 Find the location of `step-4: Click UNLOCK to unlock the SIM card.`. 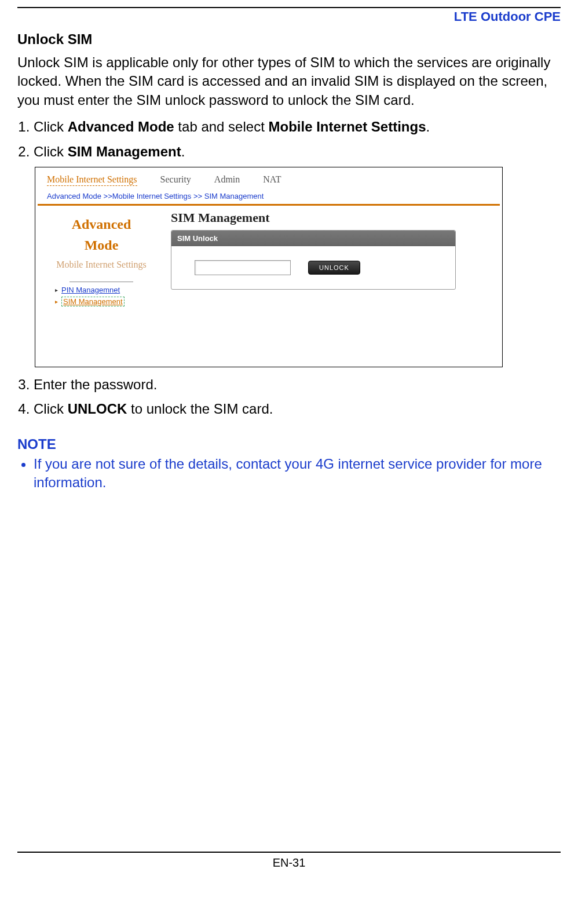

step-4: Click UNLOCK to unlock the SIM card. is located at coordinates (297, 409).